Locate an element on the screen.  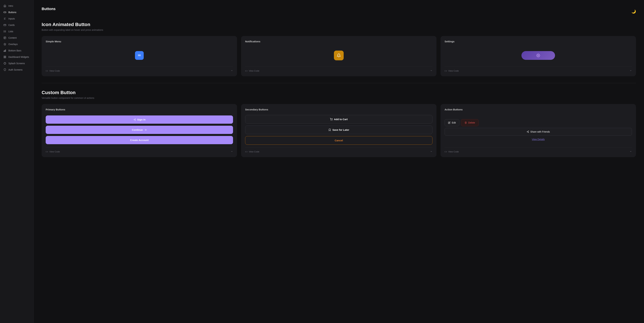
view-code-label-action: View Code is located at coordinates (454, 152).